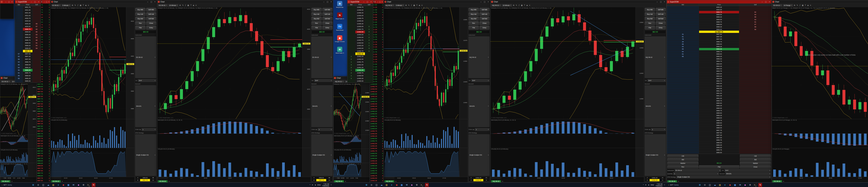 The image size is (868, 187). I want to click on ninjatrader-icon: N, so click(94, 185).